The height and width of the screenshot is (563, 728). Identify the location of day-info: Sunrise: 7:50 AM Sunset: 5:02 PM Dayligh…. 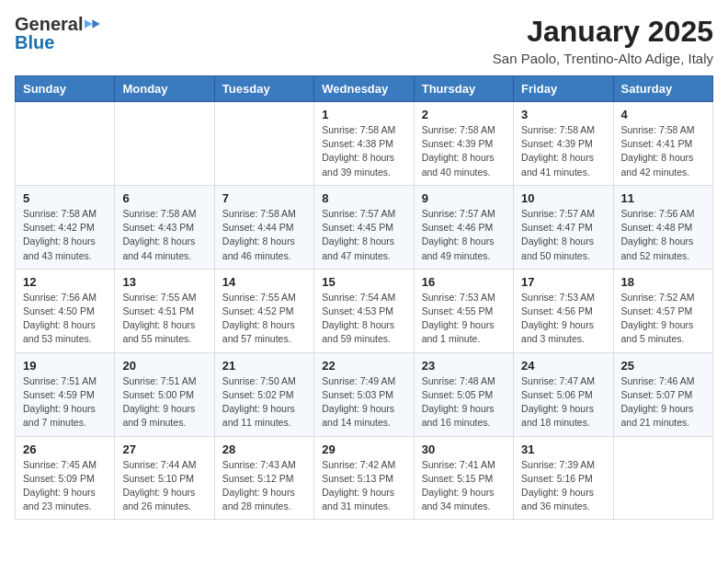
(265, 403).